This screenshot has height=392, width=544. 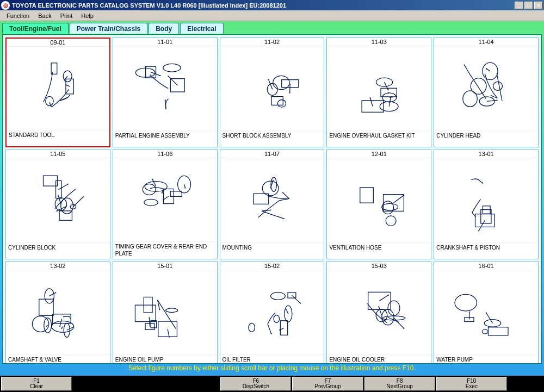 I want to click on illustration-card: 12-01VENTILATION HOSE, so click(x=379, y=204).